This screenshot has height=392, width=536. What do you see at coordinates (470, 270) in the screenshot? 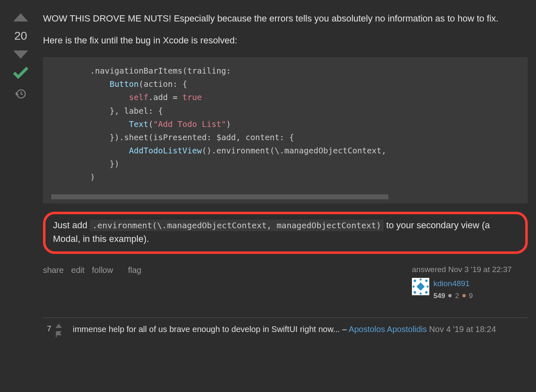
I see `answered-timestamp: answered Nov 3 '19 at 22:37` at bounding box center [470, 270].